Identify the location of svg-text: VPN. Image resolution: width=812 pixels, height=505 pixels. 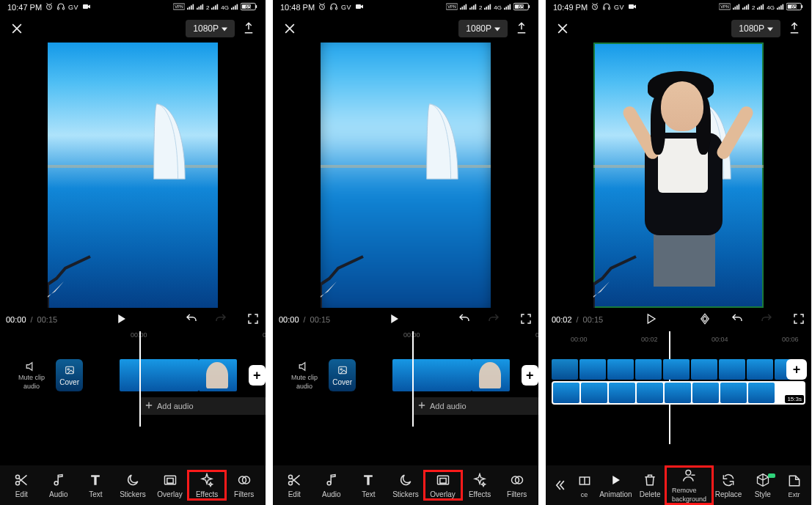
(725, 7).